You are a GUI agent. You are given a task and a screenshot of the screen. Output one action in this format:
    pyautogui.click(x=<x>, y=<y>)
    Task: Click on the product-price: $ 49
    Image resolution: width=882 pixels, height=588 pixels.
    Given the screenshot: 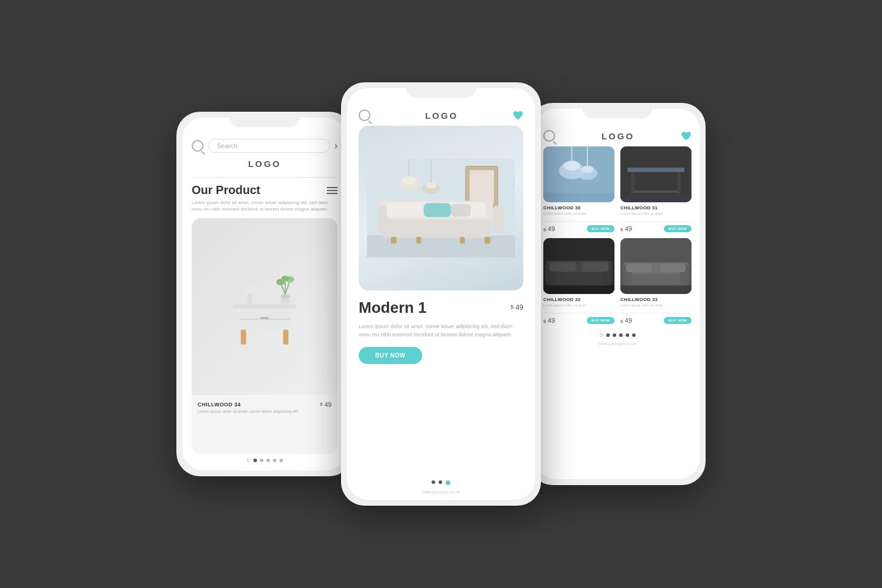 What is the action you would take?
    pyautogui.click(x=326, y=405)
    